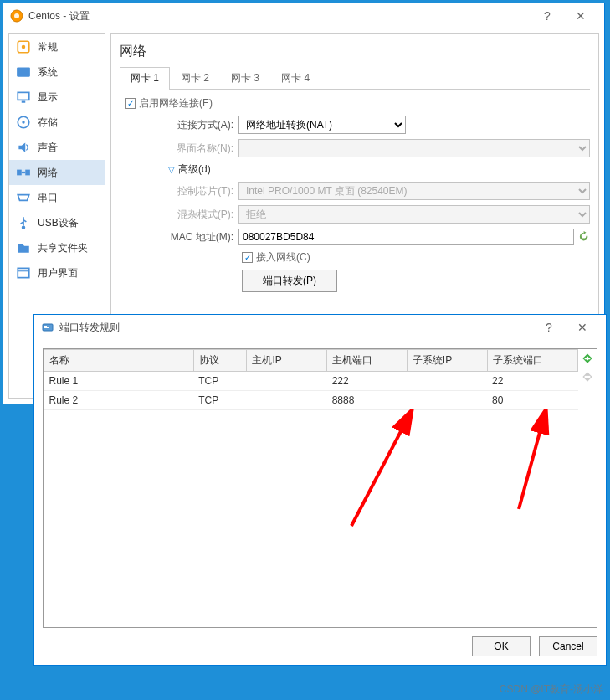 The width and height of the screenshot is (610, 700). I want to click on tab-adapter-3: 网卡 3, so click(245, 78).